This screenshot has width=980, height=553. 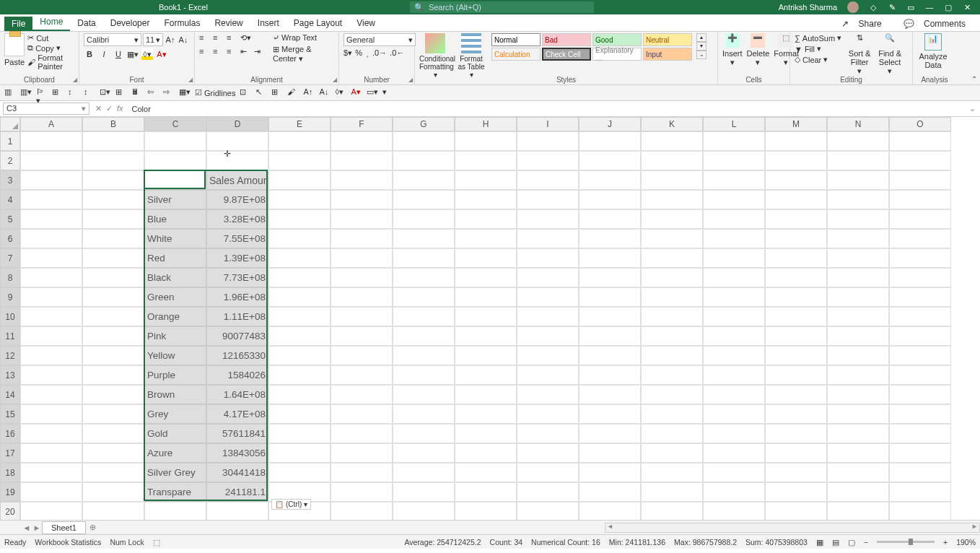 What do you see at coordinates (113, 375) in the screenshot?
I see `cell-B13` at bounding box center [113, 375].